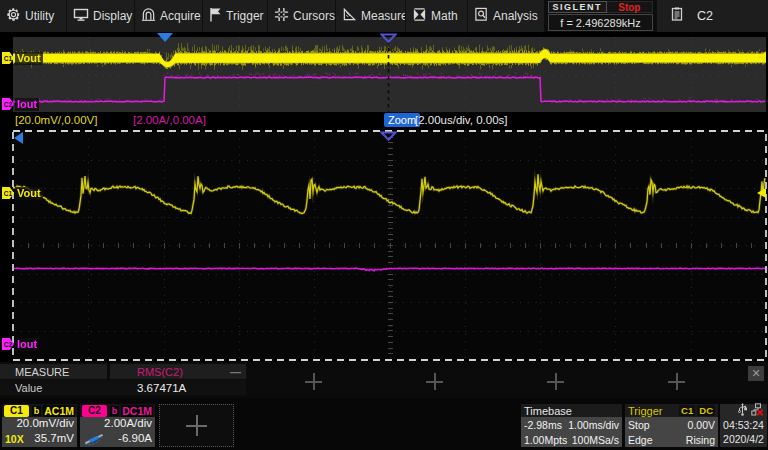  I want to click on timebase-memory: 1.00Mpts, so click(546, 440).